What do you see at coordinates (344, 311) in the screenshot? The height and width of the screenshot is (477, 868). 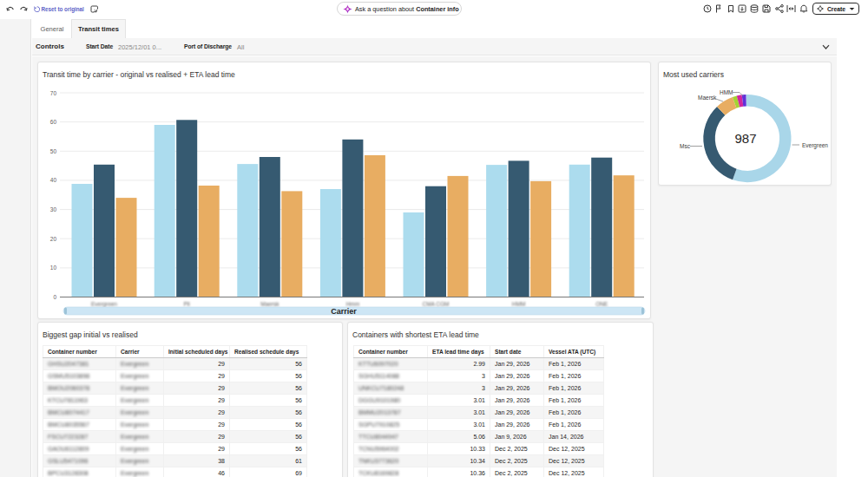 I see `svg-text: Carrier` at bounding box center [344, 311].